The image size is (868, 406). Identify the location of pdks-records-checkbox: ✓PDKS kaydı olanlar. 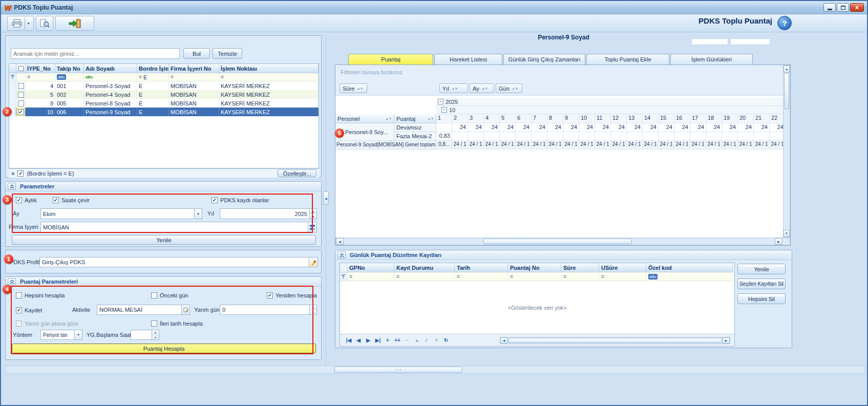
(240, 200).